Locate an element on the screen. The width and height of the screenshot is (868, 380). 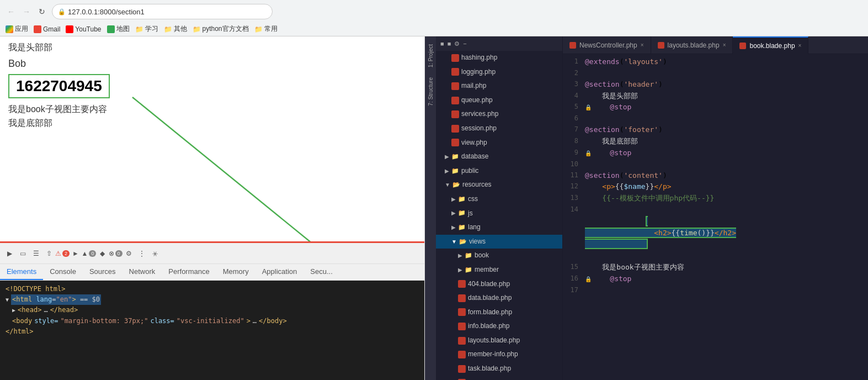
ide-tab-book: book.blade.php × is located at coordinates (770, 45).